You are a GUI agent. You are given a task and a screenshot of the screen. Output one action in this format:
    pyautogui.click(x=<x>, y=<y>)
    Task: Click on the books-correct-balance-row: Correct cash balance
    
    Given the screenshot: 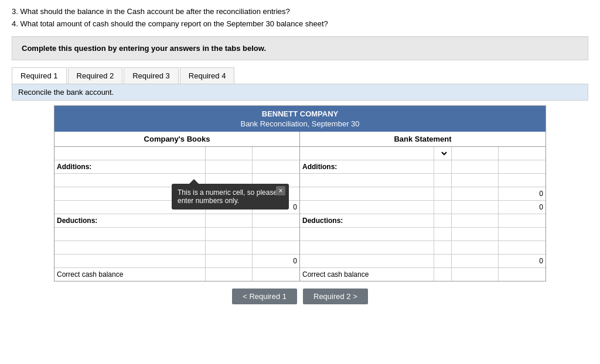 What is the action you would take?
    pyautogui.click(x=177, y=274)
    